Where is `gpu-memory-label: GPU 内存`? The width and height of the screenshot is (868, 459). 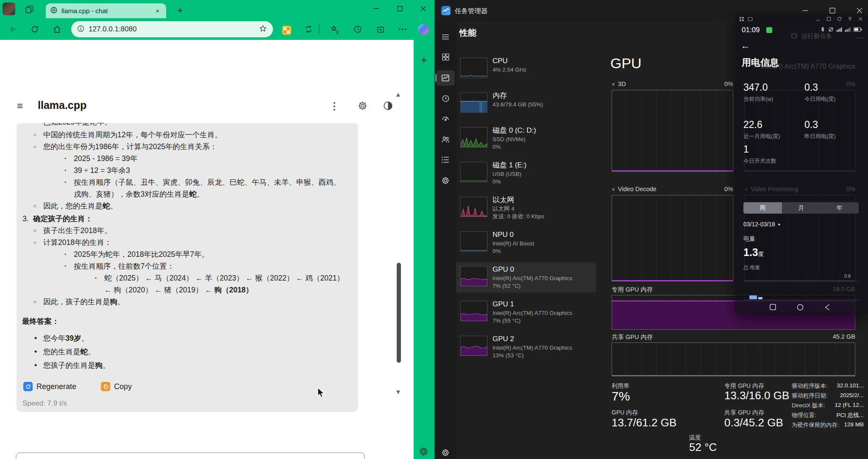
gpu-memory-label: GPU 内存 is located at coordinates (625, 413).